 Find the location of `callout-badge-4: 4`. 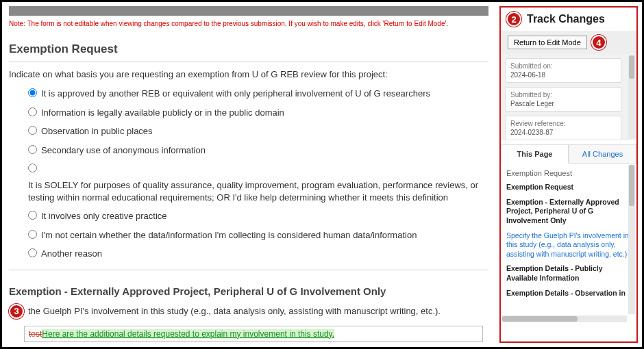

callout-badge-4: 4 is located at coordinates (599, 42).